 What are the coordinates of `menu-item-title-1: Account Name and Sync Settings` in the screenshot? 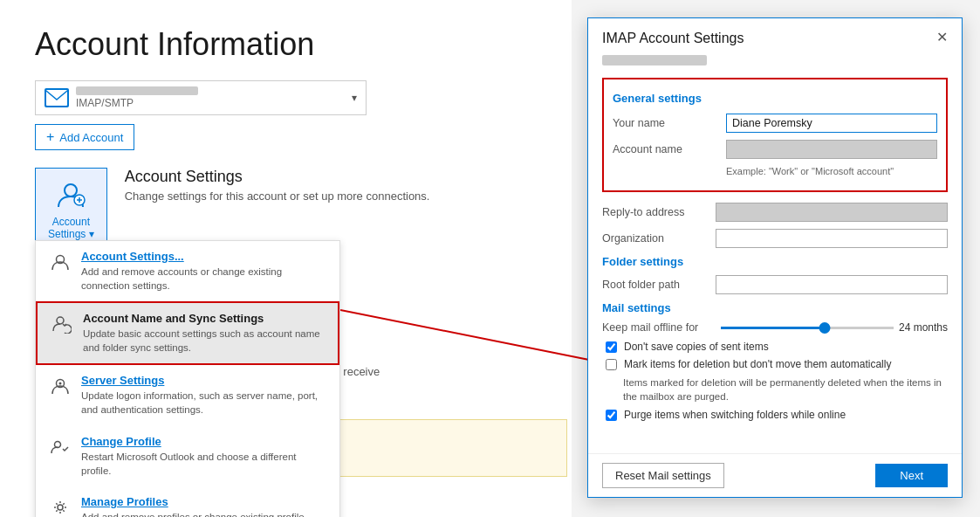 It's located at (204, 318).